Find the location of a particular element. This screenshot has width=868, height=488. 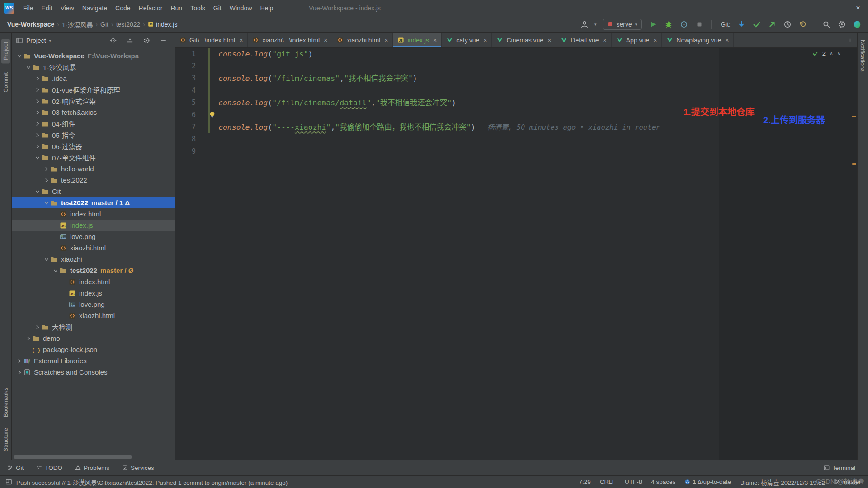

breadcrumb-item: Vue-Workspace is located at coordinates (31, 24).